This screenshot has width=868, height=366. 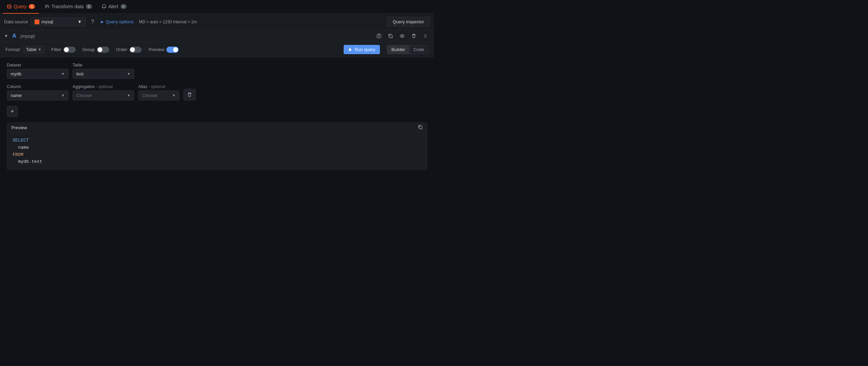 What do you see at coordinates (150, 95) in the screenshot?
I see `alias-placeholder: Choose` at bounding box center [150, 95].